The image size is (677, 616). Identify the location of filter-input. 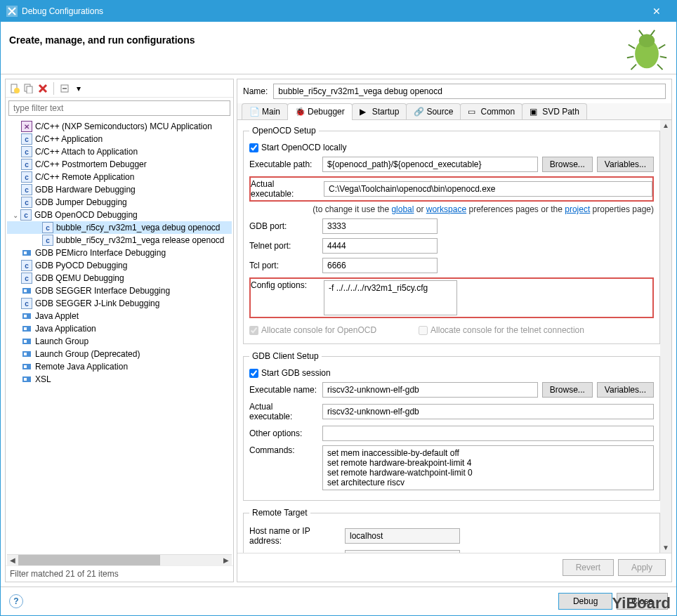
(119, 108).